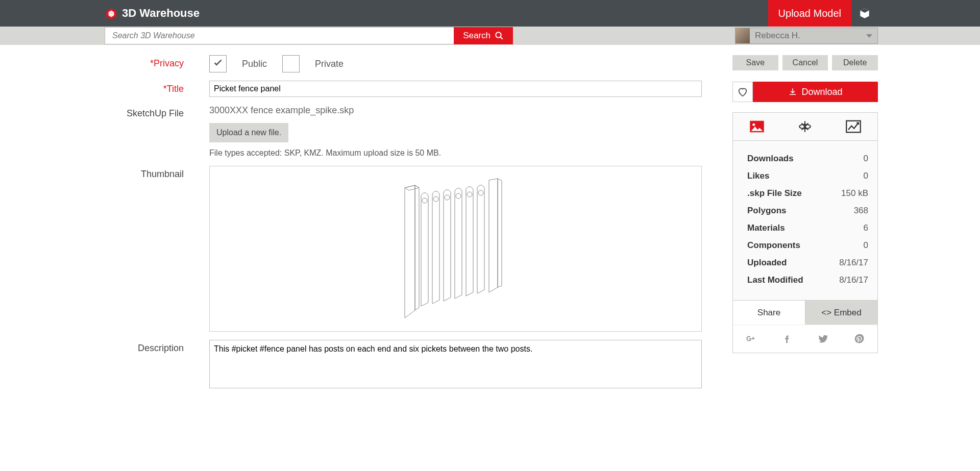  I want to click on user-name: Rebecca H., so click(808, 36).